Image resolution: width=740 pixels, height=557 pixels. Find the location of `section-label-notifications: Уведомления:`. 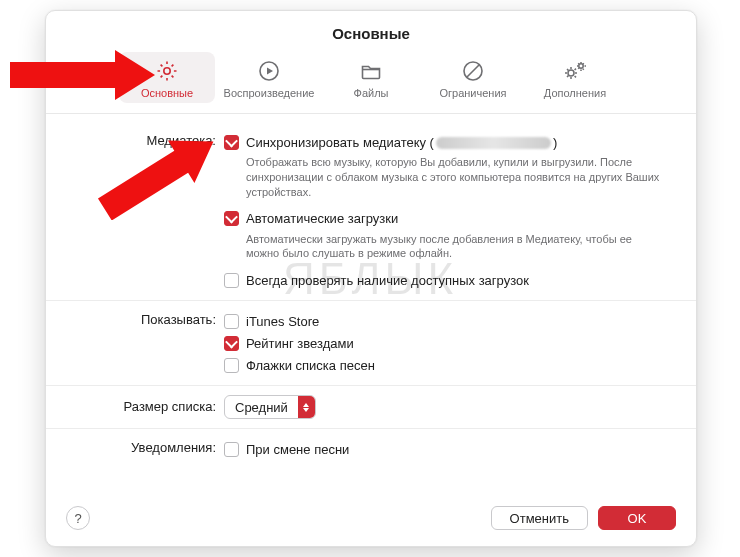

section-label-notifications: Уведомления: is located at coordinates (146, 446).